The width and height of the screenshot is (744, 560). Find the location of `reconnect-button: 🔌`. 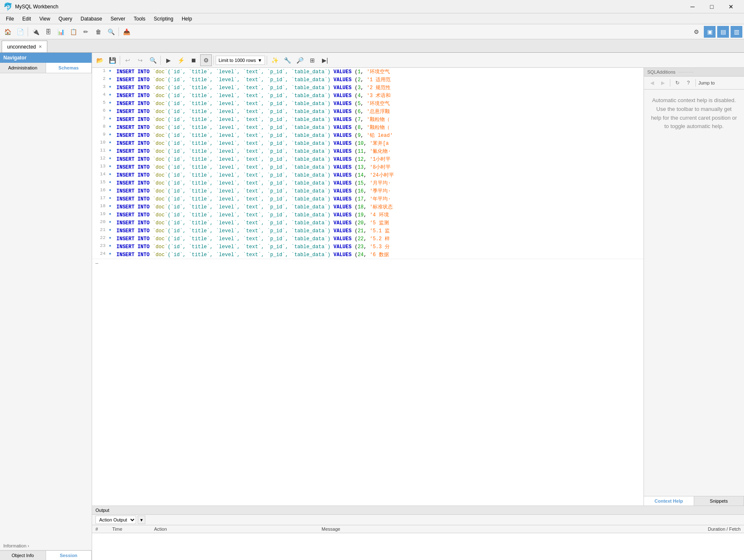

reconnect-button: 🔌 is located at coordinates (36, 32).